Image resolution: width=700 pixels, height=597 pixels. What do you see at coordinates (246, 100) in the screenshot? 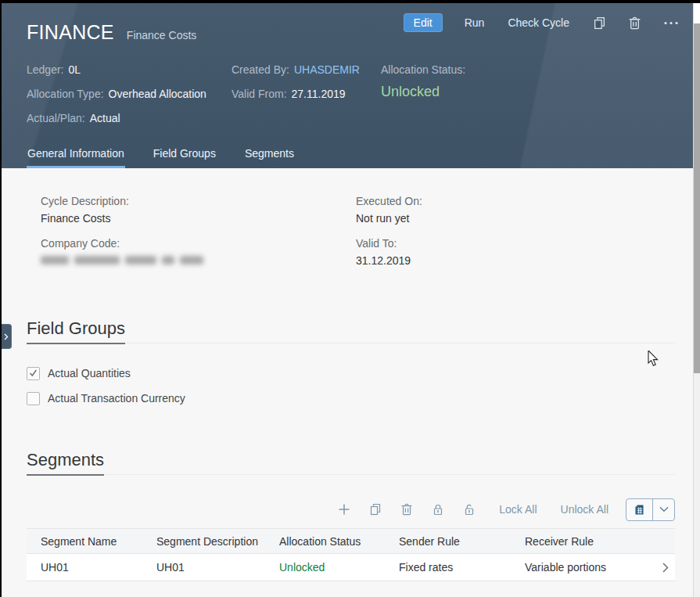
I see `header-facts: Ledger:0L Allocation Type:Overhead Alloc…` at bounding box center [246, 100].